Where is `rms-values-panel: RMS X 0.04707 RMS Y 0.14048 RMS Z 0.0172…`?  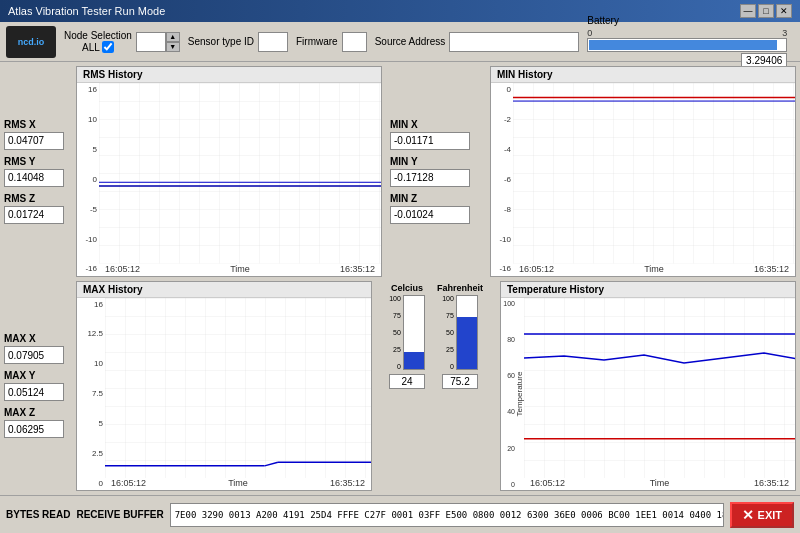 rms-values-panel: RMS X 0.04707 RMS Y 0.14048 RMS Z 0.0172… is located at coordinates (38, 172).